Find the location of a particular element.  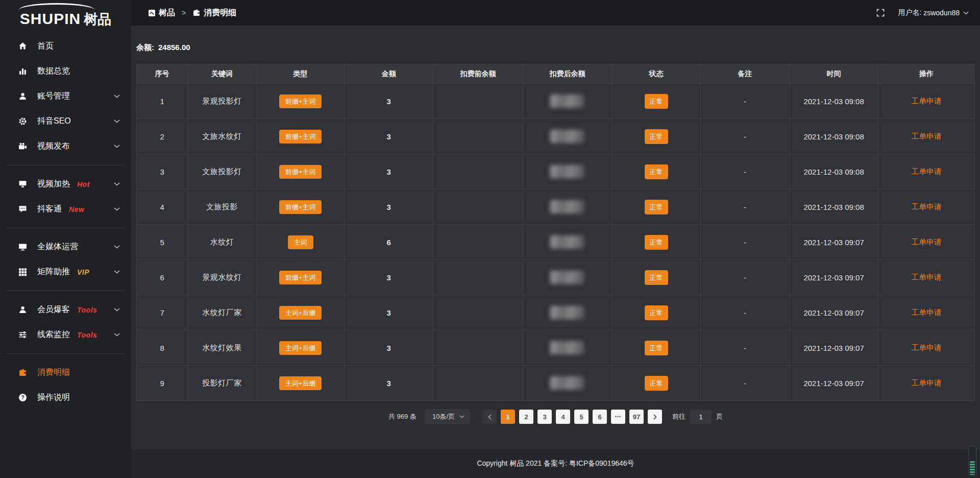

sidebar-item-label: 数据总览 is located at coordinates (54, 71).